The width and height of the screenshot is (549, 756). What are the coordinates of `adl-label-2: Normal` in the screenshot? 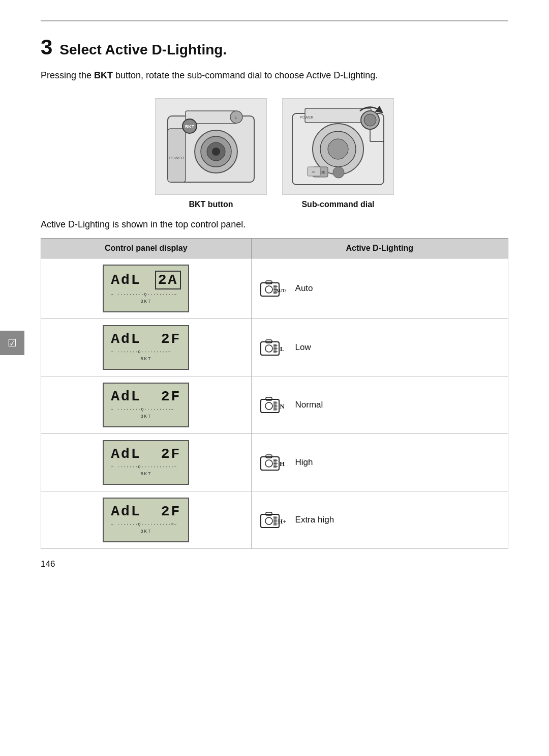 It's located at (309, 405).